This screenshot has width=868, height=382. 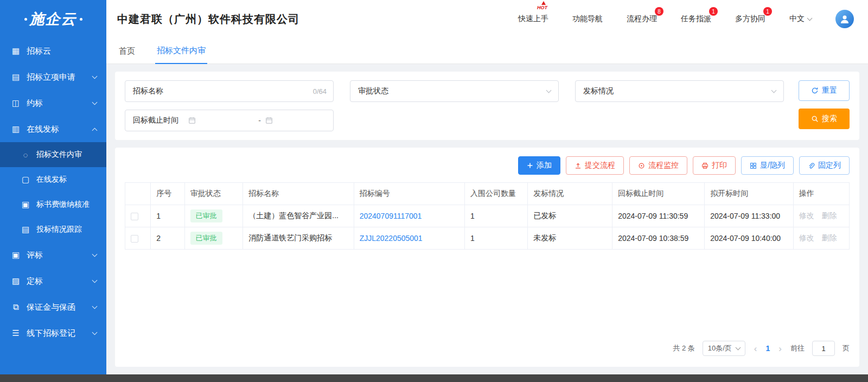 I want to click on goto-suffix: 页, so click(x=846, y=348).